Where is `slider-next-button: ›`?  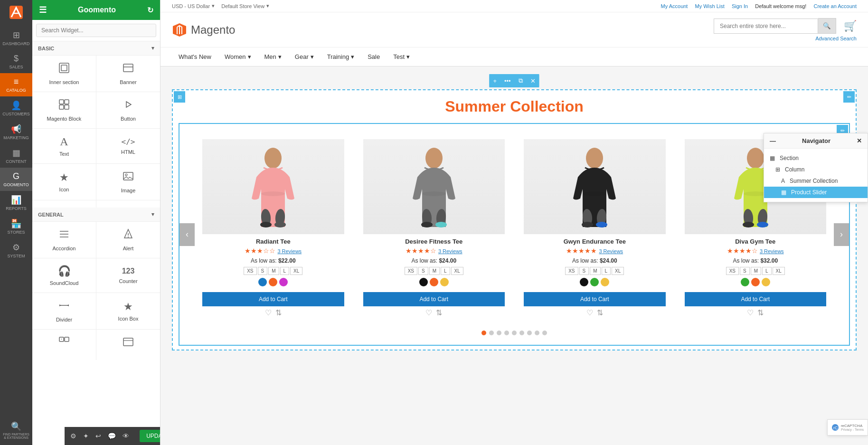 slider-next-button: › is located at coordinates (841, 235).